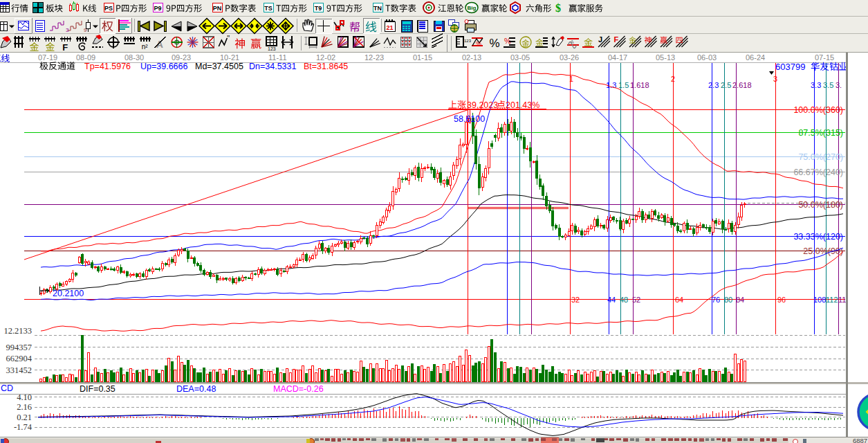  I want to click on svg-text: 06-03, so click(707, 57).